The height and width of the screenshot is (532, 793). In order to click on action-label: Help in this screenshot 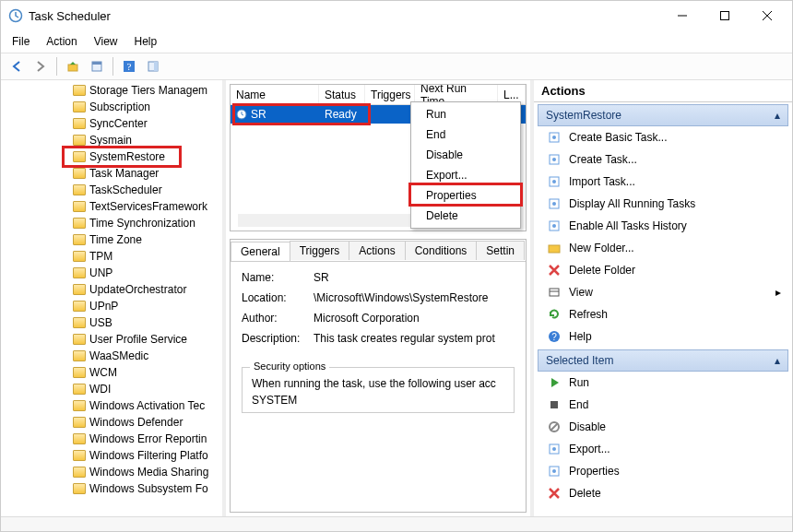, I will do `click(581, 337)`.